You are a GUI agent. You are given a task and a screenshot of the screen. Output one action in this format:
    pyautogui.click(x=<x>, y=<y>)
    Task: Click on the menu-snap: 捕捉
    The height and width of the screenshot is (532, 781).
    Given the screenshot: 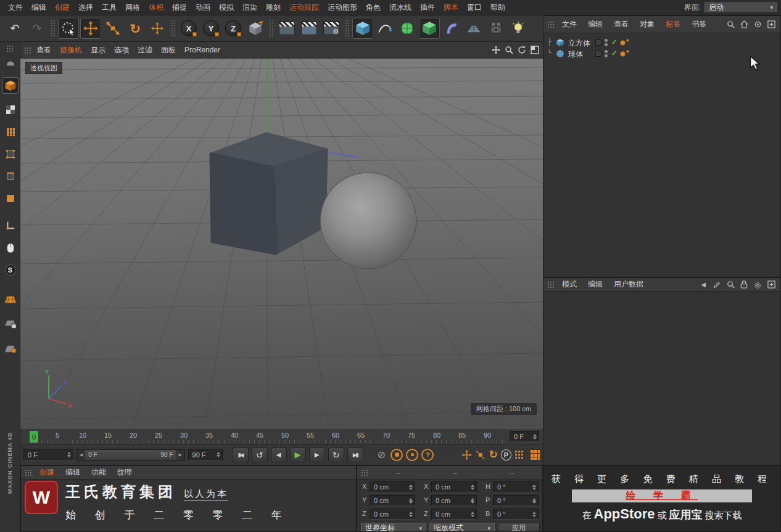 What is the action you would take?
    pyautogui.click(x=180, y=7)
    